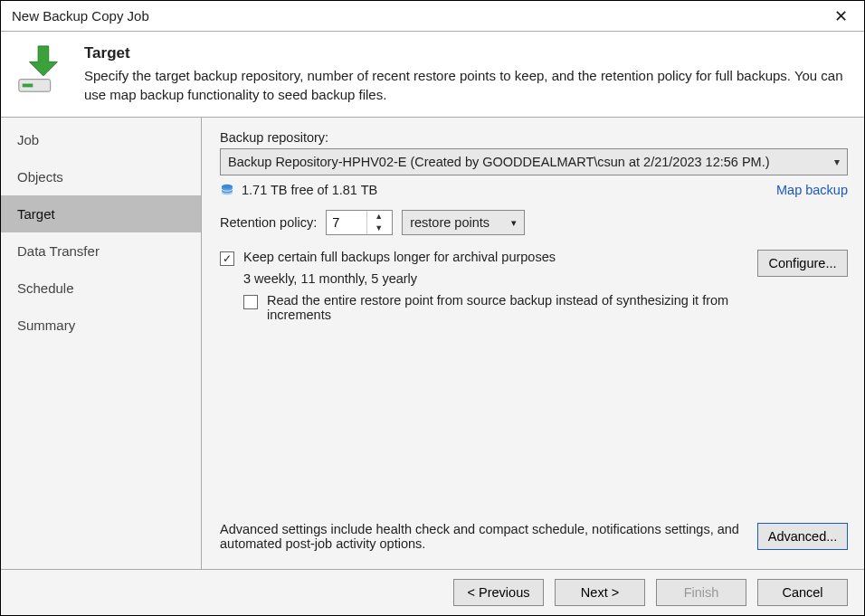  What do you see at coordinates (803, 592) in the screenshot?
I see `cancel-button: Cancel` at bounding box center [803, 592].